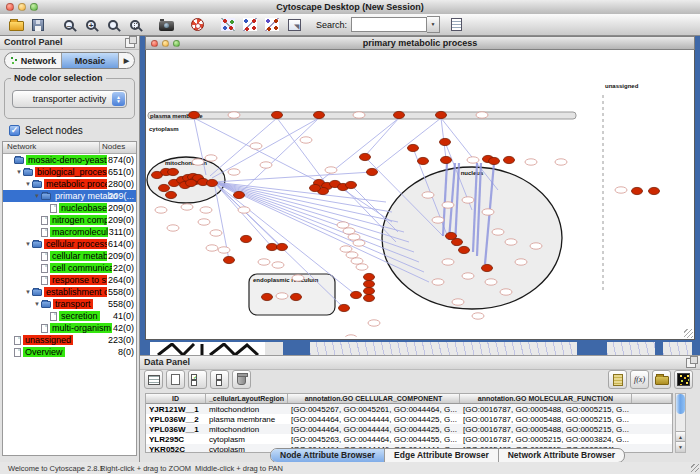 This screenshot has height=474, width=700. What do you see at coordinates (294, 25) in the screenshot?
I see `vizmapper-button` at bounding box center [294, 25].